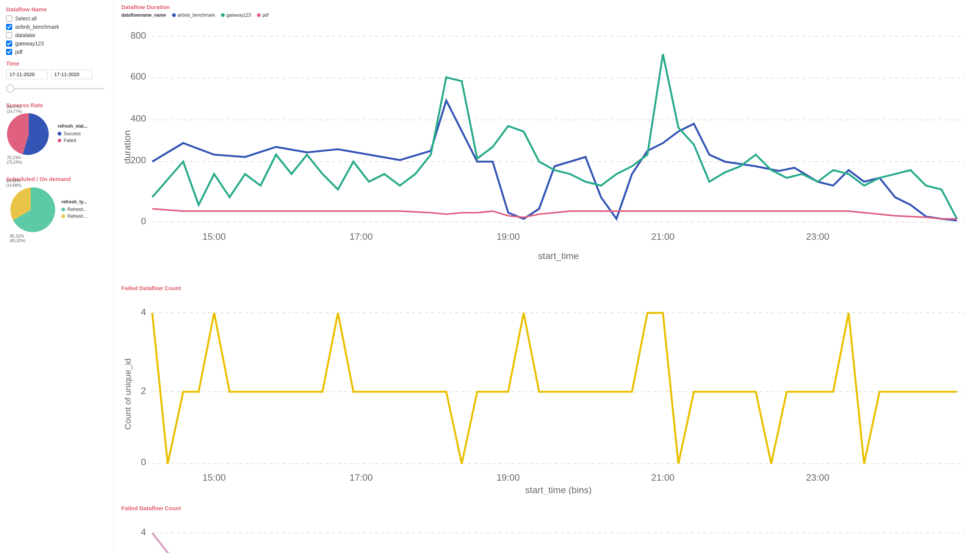  What do you see at coordinates (144, 15) in the screenshot?
I see `legend-field-label: dataflowname_name` at bounding box center [144, 15].